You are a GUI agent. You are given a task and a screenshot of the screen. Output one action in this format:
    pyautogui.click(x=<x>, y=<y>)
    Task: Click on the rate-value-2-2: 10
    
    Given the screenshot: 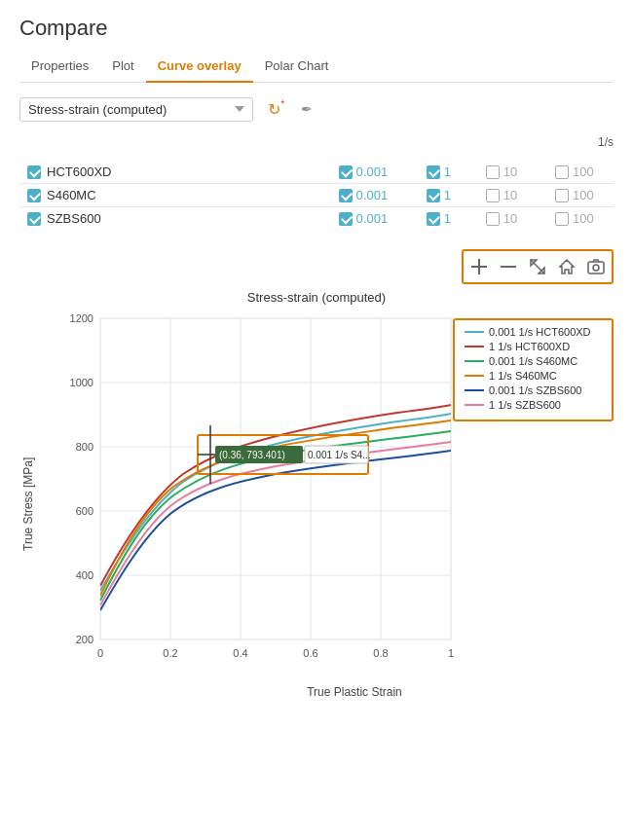 What is the action you would take?
    pyautogui.click(x=510, y=218)
    